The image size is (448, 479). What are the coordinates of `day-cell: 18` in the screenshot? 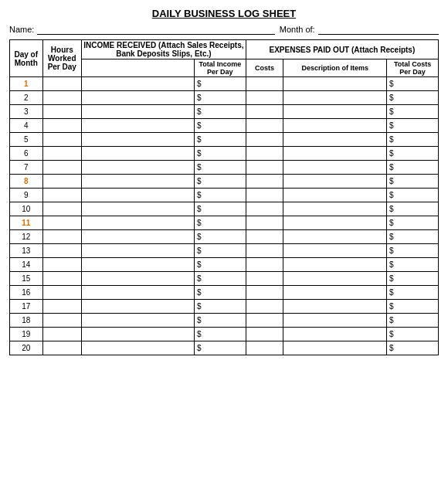 It's located at (26, 321).